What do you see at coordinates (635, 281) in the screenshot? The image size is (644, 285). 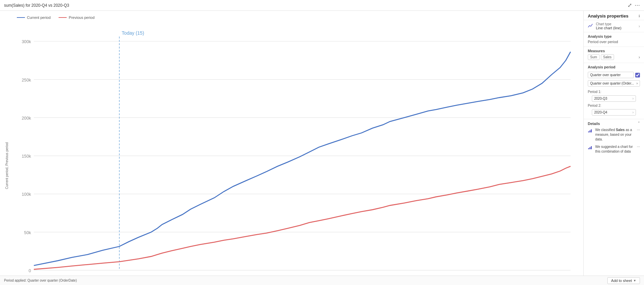 I see `add-to-sheet-arrow: ▼` at bounding box center [635, 281].